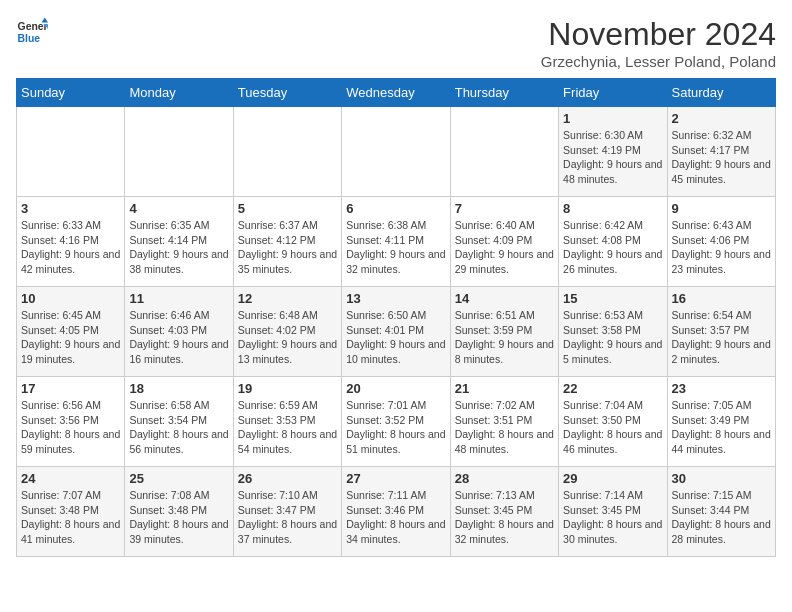 The width and height of the screenshot is (792, 612). I want to click on weekday-header-wednesday: Wednesday, so click(396, 93).